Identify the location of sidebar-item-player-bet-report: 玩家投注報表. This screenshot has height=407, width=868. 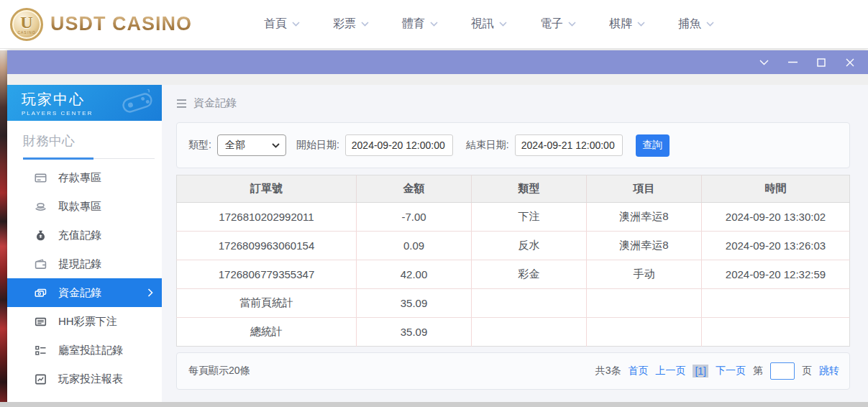
(85, 379).